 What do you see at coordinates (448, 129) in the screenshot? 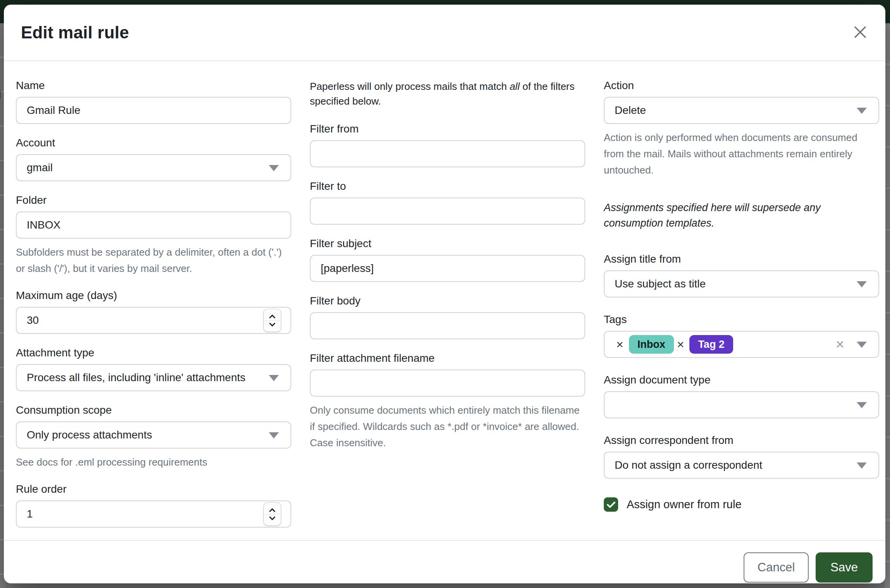
I see `filter-from-label: Filter from` at bounding box center [448, 129].